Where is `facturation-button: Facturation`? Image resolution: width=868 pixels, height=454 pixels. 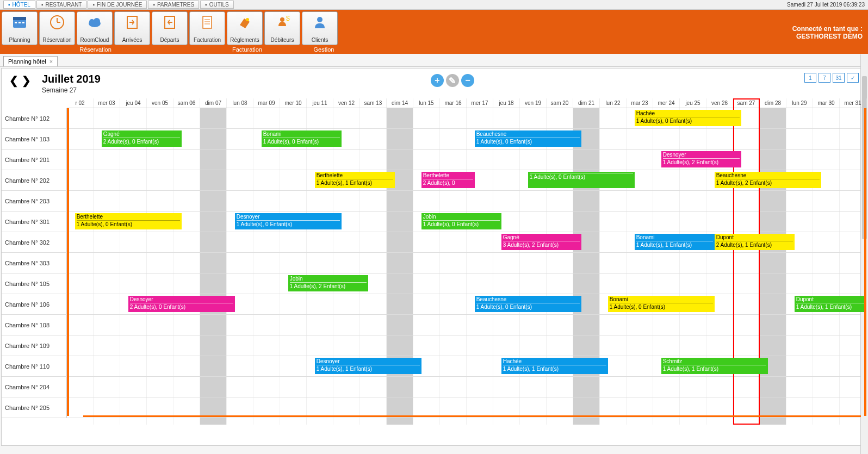
facturation-button: Facturation is located at coordinates (207, 28).